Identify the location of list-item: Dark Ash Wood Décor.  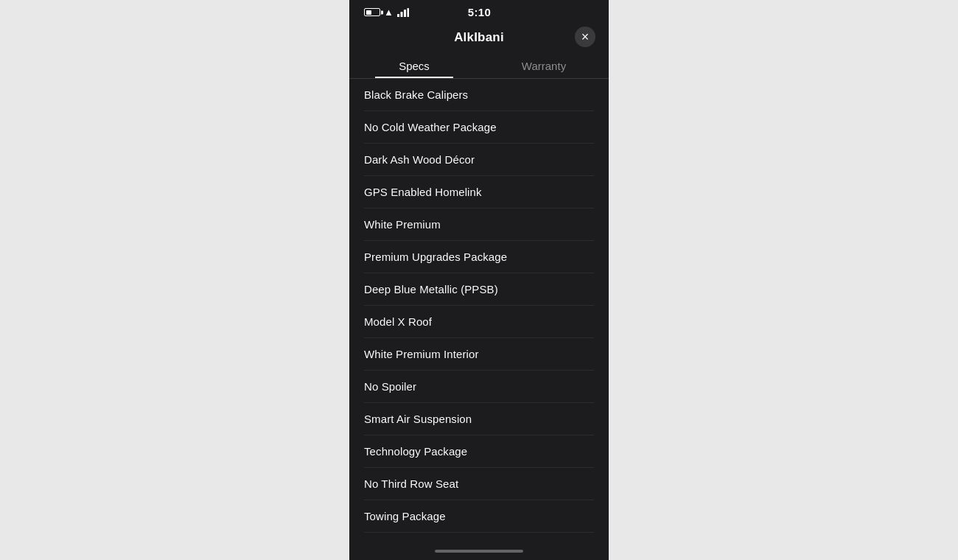
(479, 160).